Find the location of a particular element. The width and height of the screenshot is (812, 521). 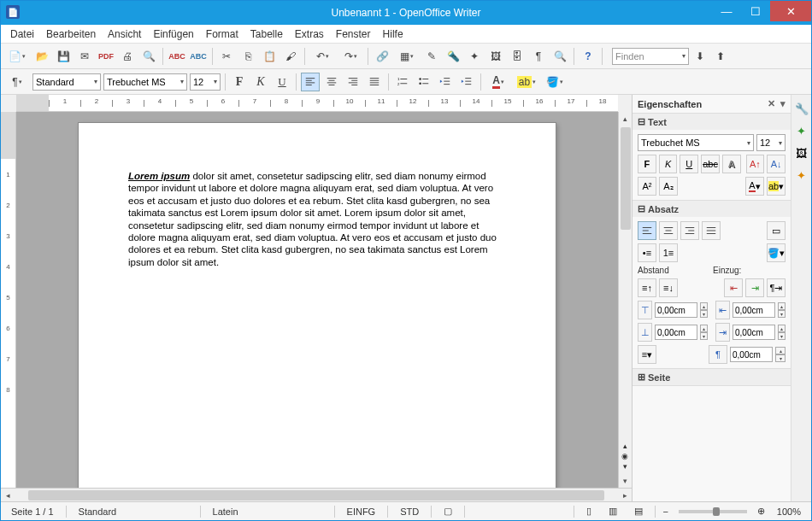

sb-para-bg: ▭ is located at coordinates (776, 231).